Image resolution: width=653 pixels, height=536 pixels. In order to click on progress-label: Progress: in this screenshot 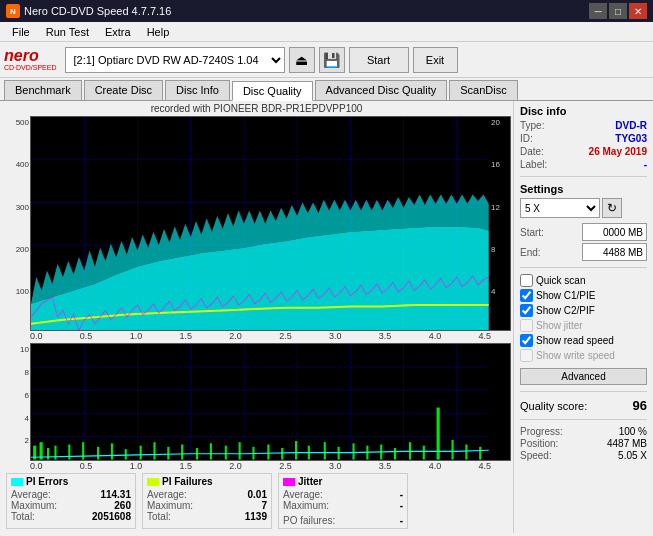, I will do `click(542, 432)`.